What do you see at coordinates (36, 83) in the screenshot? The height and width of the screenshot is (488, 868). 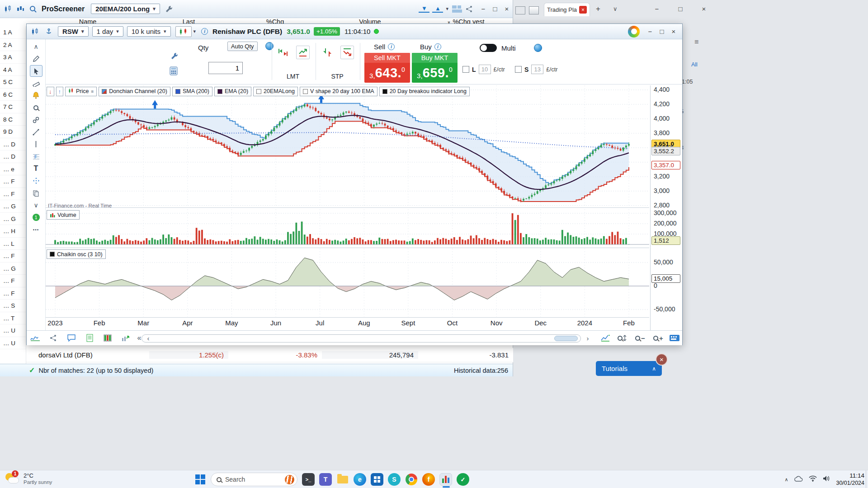 I see `ruler-tool-icon` at bounding box center [36, 83].